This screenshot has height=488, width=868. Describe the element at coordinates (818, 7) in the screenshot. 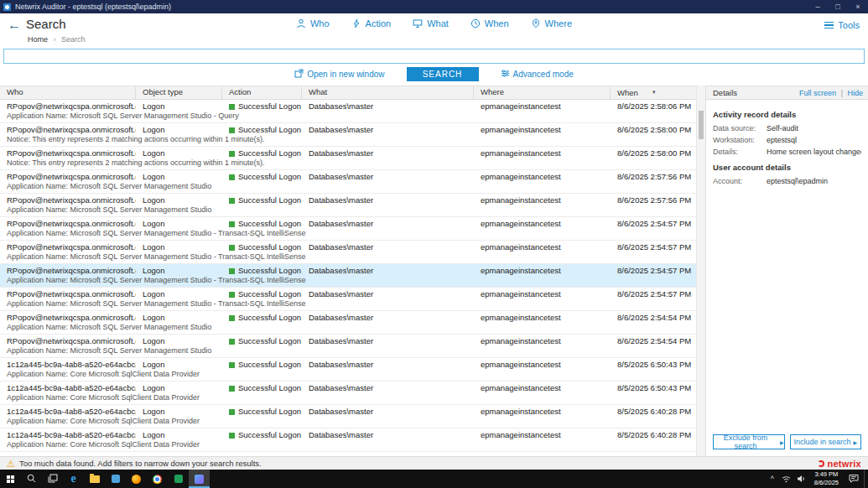

I see `minimize-button: –` at that location.